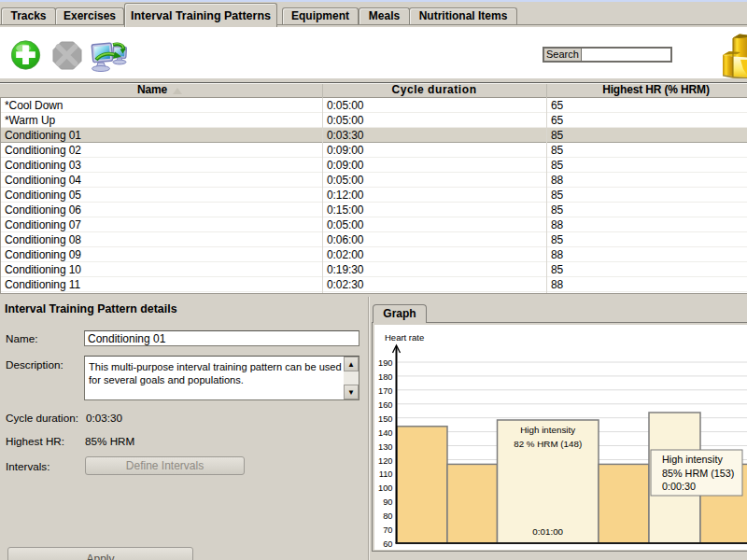 The width and height of the screenshot is (747, 560). Describe the element at coordinates (386, 447) in the screenshot. I see `svg-text: 130` at that location.